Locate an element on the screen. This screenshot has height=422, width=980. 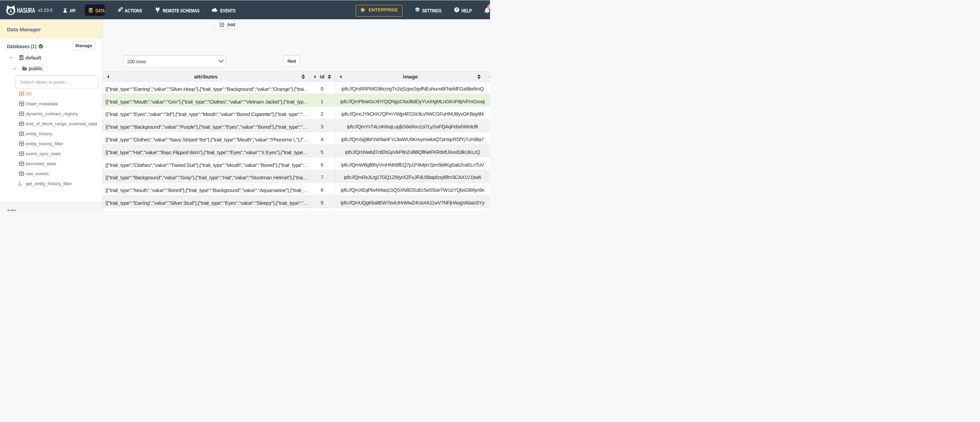
svg-text: λ is located at coordinates (11, 11).